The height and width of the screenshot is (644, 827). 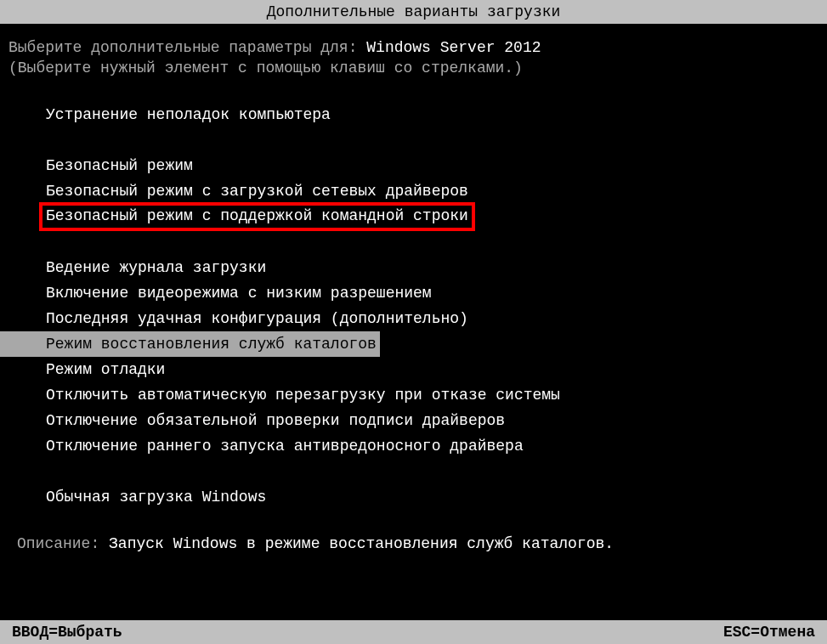 What do you see at coordinates (190, 345) in the screenshot?
I see `selected-option-highlight: Режим восстановления служб каталогов` at bounding box center [190, 345].